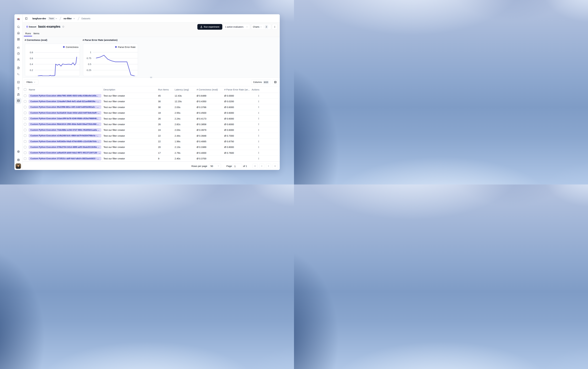  Describe the element at coordinates (89, 58) in the screenshot. I see `svg-text: 0.75` at that location.